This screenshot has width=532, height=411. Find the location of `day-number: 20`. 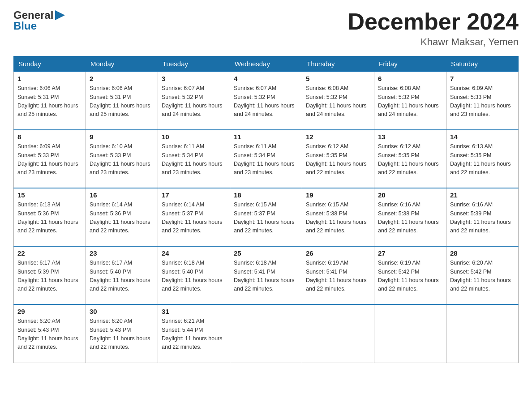

day-number: 20 is located at coordinates (410, 195).